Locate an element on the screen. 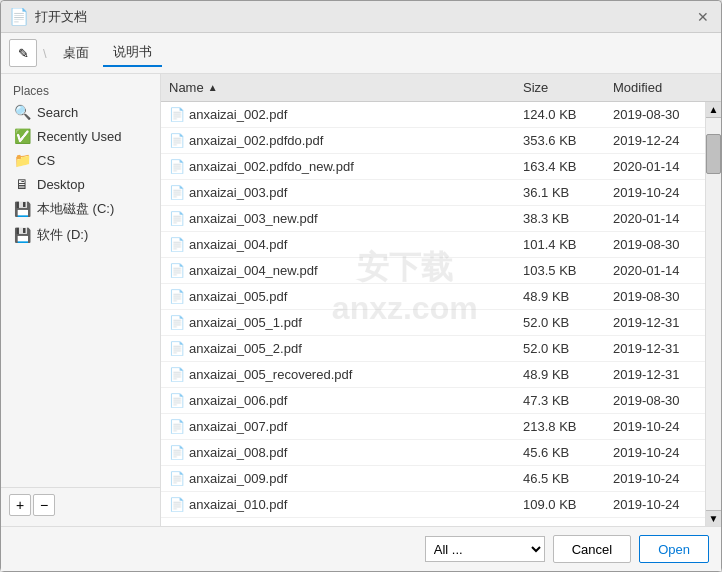 Image resolution: width=722 pixels, height=572 pixels. table-row: 📄 anxaizai_003_new.pdf 38.3 KB 2020-01-1… is located at coordinates (433, 219).